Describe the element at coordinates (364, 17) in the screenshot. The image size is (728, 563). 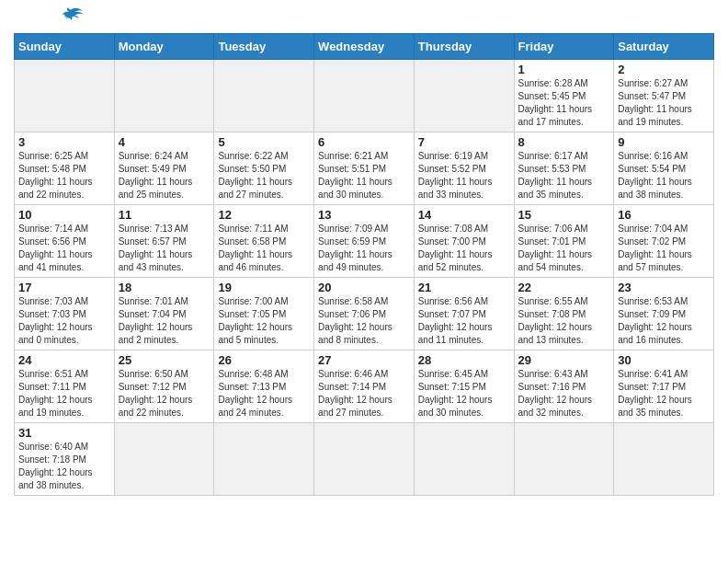
I see `header` at that location.